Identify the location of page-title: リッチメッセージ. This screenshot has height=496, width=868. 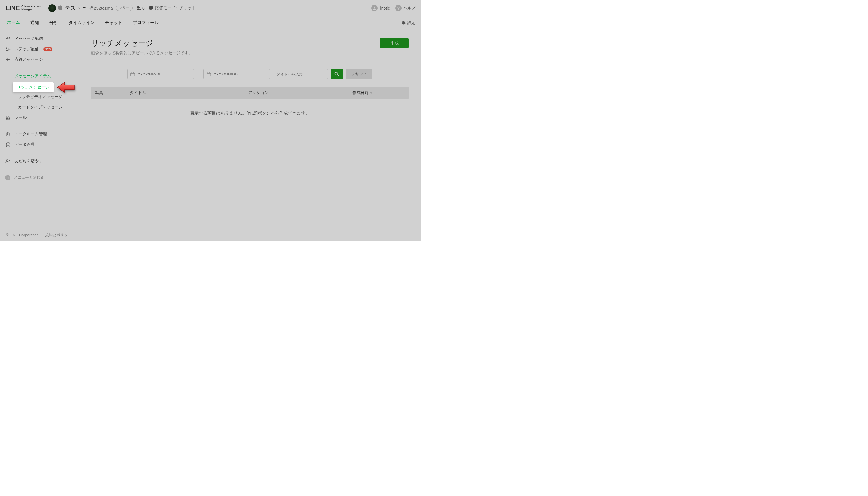
(142, 43).